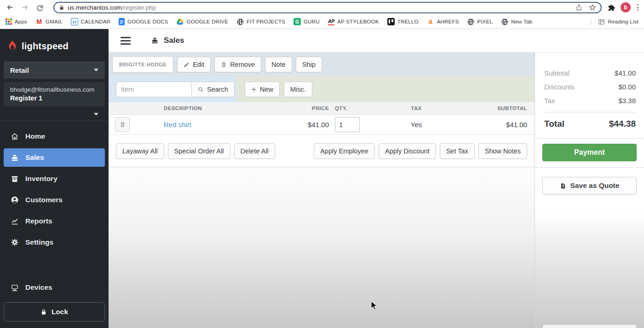 This screenshot has width=644, height=328. Describe the element at coordinates (49, 22) in the screenshot. I see `bookmark-gmail: GMAIL` at that location.